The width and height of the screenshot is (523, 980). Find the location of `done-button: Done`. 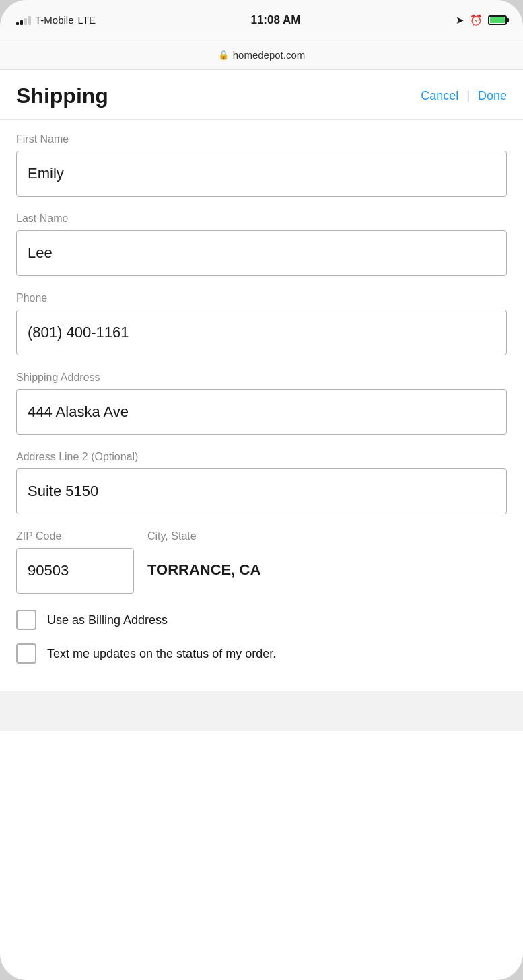

done-button: Done is located at coordinates (493, 96).